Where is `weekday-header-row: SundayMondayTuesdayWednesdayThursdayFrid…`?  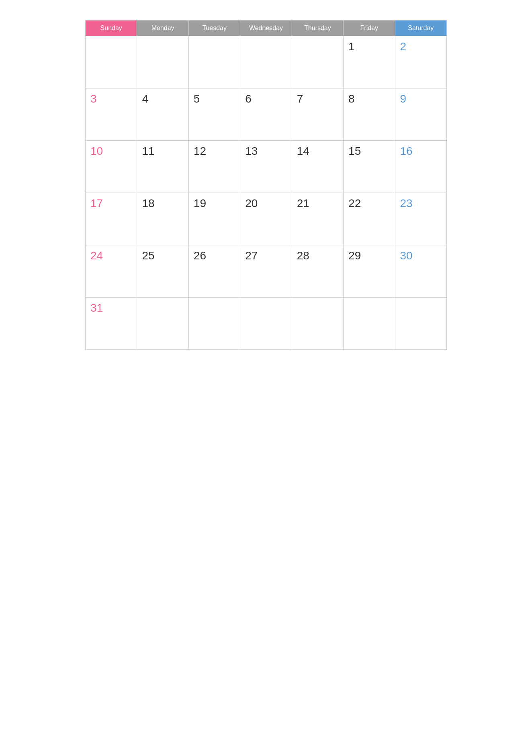 weekday-header-row: SundayMondayTuesdayWednesdayThursdayFrid… is located at coordinates (266, 28).